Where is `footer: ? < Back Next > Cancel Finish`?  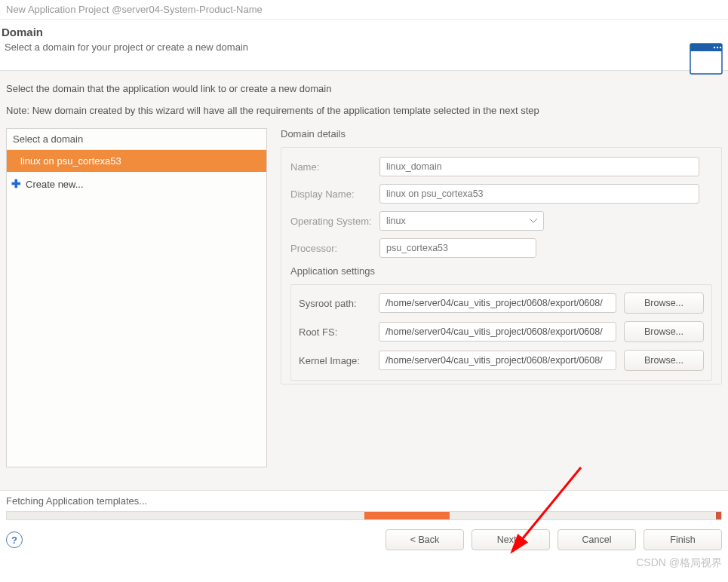 footer: ? < Back Next > Cancel Finish is located at coordinates (364, 535).